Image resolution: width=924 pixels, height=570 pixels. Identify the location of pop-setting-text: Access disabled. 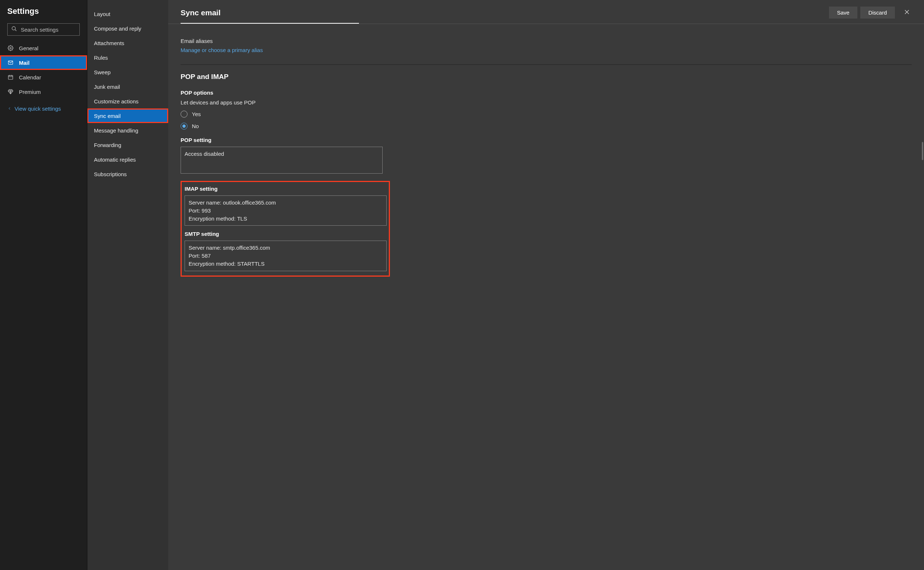
(282, 154).